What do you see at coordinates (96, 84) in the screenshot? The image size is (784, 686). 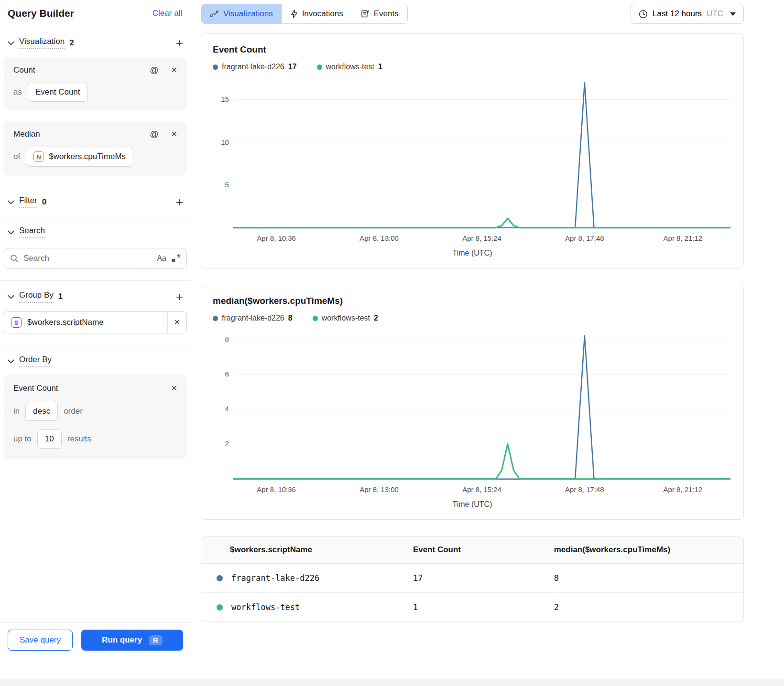 I see `visualization-card-count: Count @ ✕ as Event Count` at bounding box center [96, 84].